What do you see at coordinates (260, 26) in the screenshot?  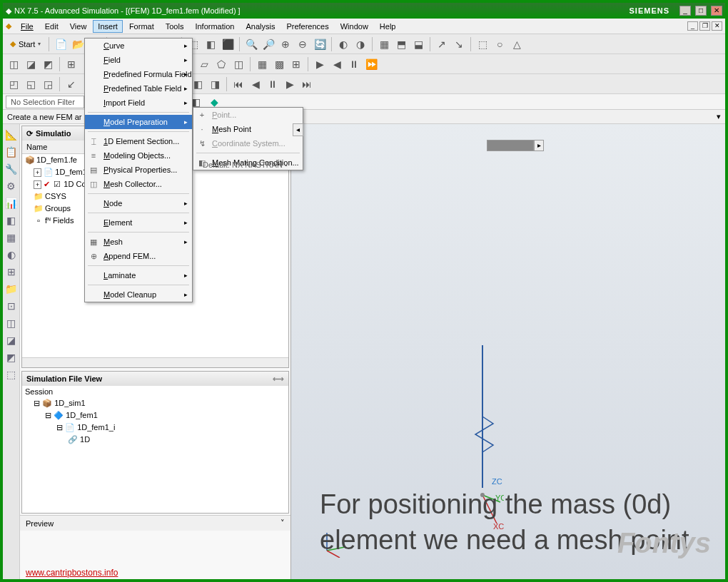 I see `menu-analysis: Analysis` at bounding box center [260, 26].